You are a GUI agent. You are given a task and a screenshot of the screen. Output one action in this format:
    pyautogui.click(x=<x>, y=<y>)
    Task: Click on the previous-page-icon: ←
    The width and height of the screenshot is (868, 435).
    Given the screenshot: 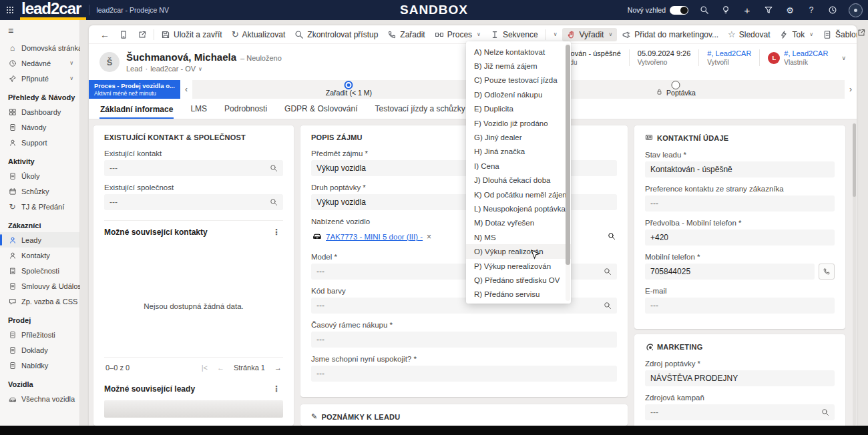 What is the action you would take?
    pyautogui.click(x=220, y=368)
    